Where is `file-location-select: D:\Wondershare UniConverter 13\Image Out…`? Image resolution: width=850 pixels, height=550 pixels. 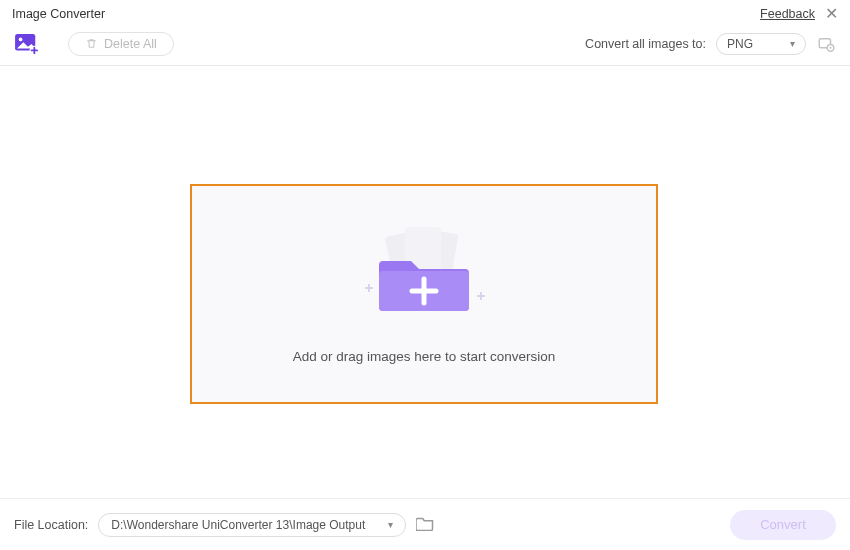
file-location-select: D:\Wondershare UniConverter 13\Image Out… is located at coordinates (252, 525).